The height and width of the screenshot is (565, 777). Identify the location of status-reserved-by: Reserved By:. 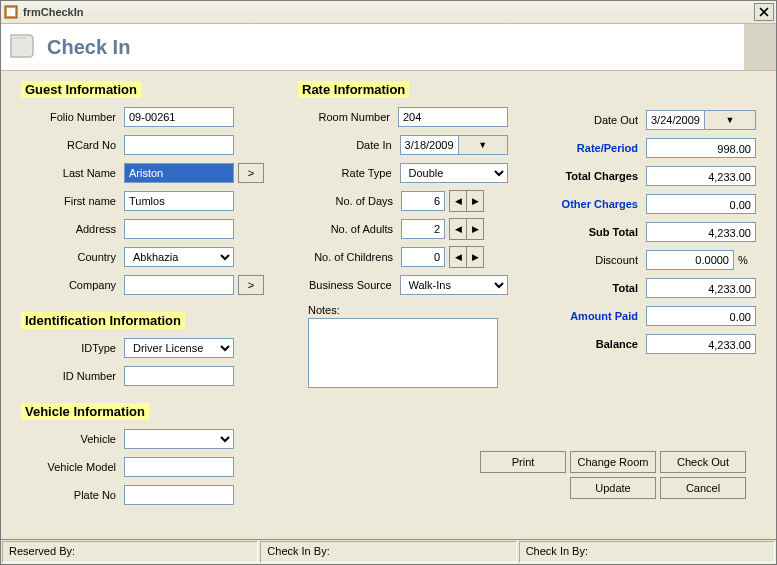
(130, 552).